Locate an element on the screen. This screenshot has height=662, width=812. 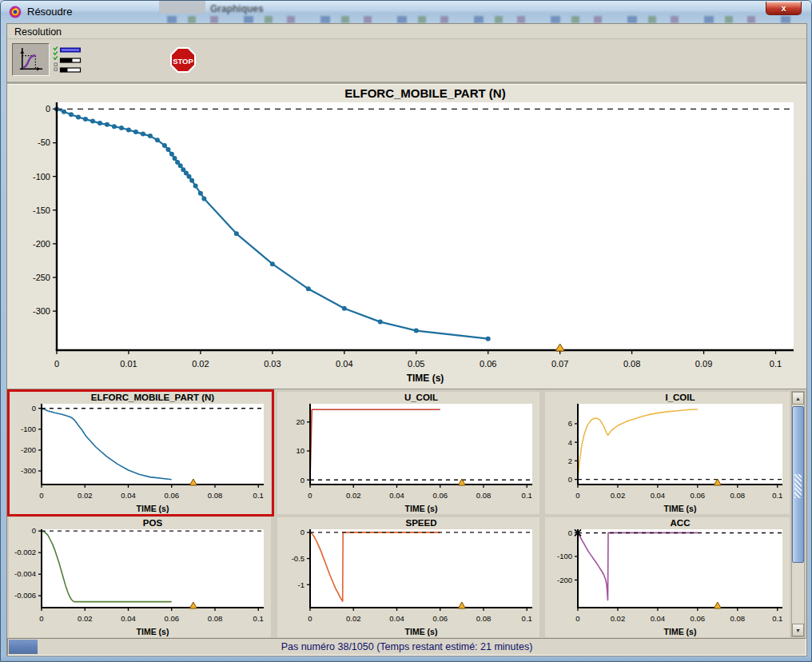
svg-text: ELFORC_MOBILE_PART (N) is located at coordinates (425, 93).